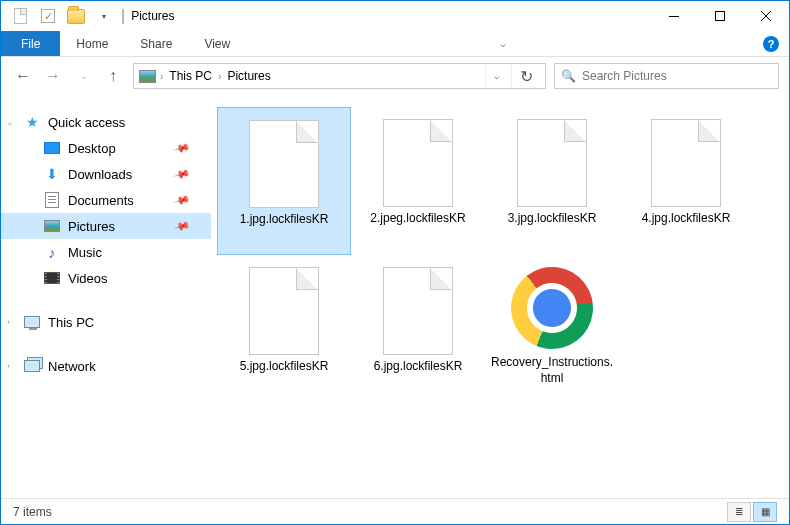 This screenshot has height=525, width=790. What do you see at coordinates (88, 278) in the screenshot?
I see `nav-label: Videos` at bounding box center [88, 278].